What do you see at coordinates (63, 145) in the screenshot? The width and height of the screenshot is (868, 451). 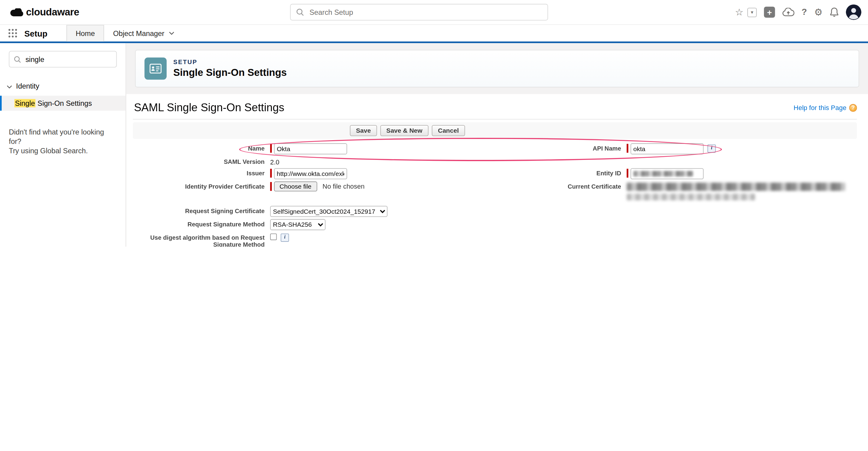 I see `setup-sidebar: Identity Single Sign-On Settings Didn't …` at bounding box center [63, 145].